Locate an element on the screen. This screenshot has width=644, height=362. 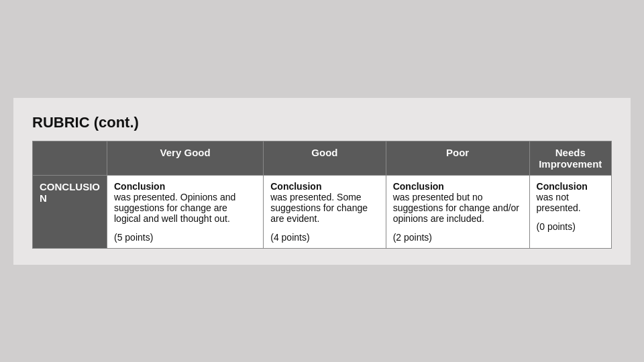
good-text: Conclusion was presented. Some suggestio… is located at coordinates (325, 202).